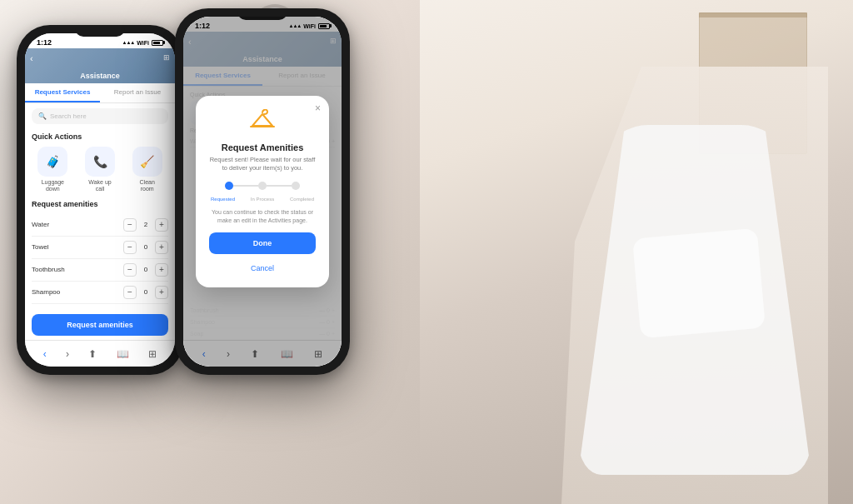 The width and height of the screenshot is (853, 504). I want to click on modal-info-text: You can continue to check the status or …, so click(262, 217).